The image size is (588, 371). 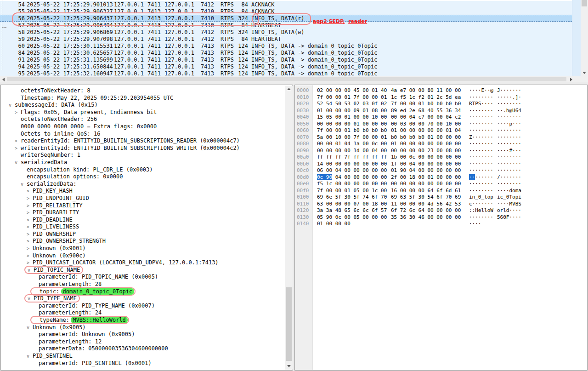 What do you see at coordinates (441, 204) in the screenshot?
I see `hex-row: 011063 00 00 00 07 00 18 0011 00 00 00 4…` at bounding box center [441, 204].